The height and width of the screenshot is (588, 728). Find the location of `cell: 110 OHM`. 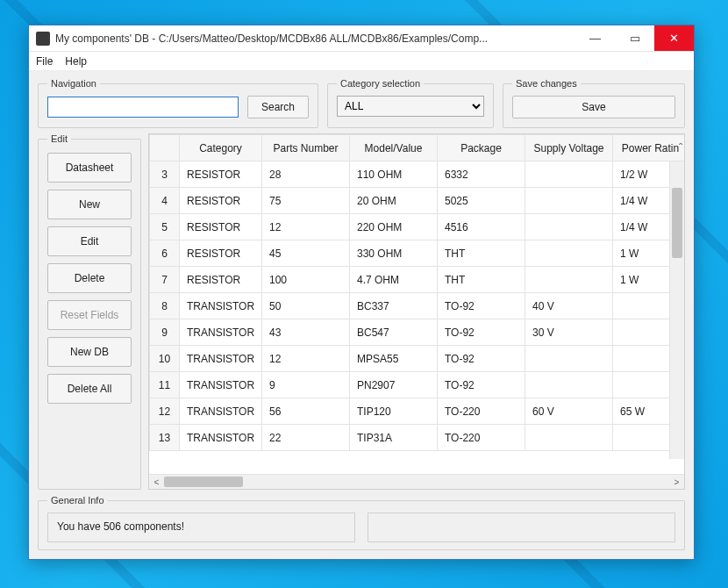

cell: 110 OHM is located at coordinates (394, 175).